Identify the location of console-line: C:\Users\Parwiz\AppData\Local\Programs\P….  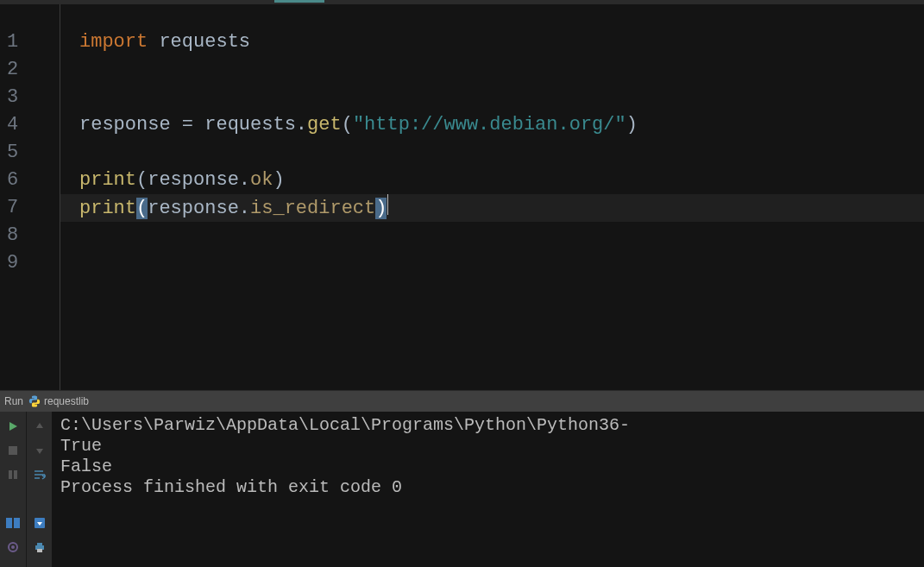
(488, 425).